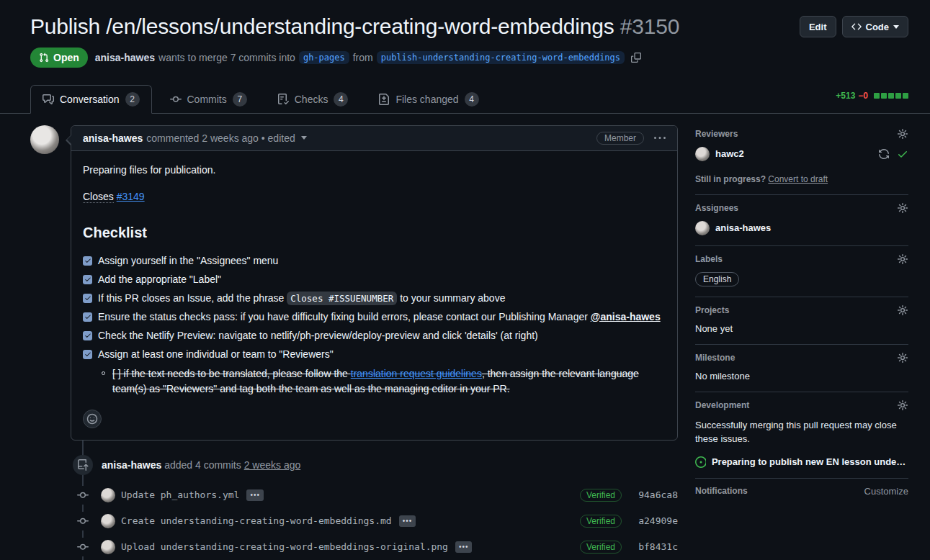 This screenshot has height=560, width=930. I want to click on comment-intro: Preparing files for publication., so click(375, 170).